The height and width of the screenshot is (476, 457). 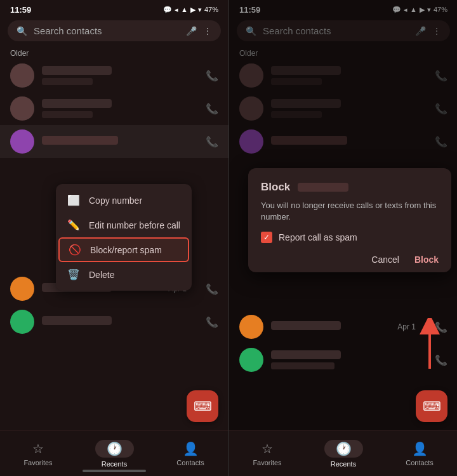 What do you see at coordinates (343, 454) in the screenshot?
I see `nav-recents-right: 🕐 Recents` at bounding box center [343, 454].